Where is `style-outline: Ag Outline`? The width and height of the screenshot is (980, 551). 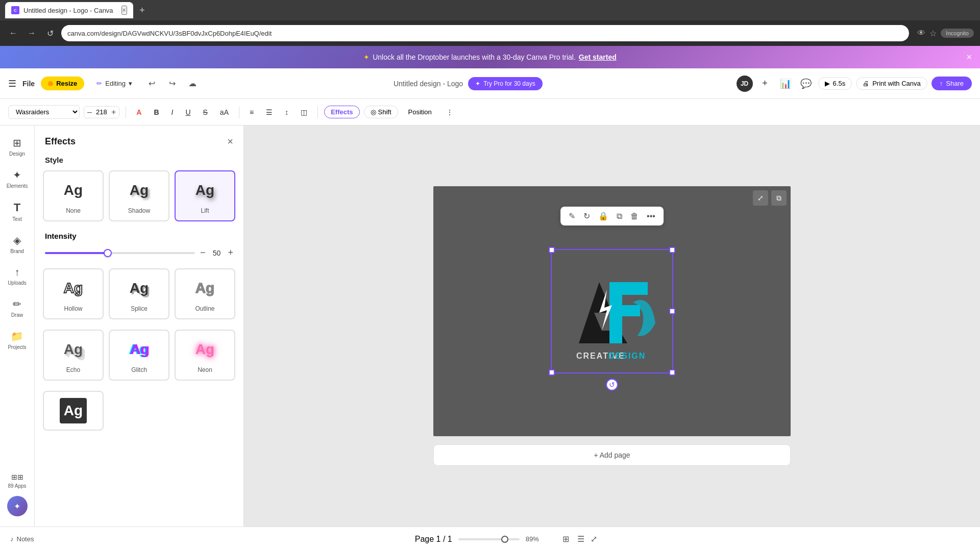 style-outline: Ag Outline is located at coordinates (205, 294).